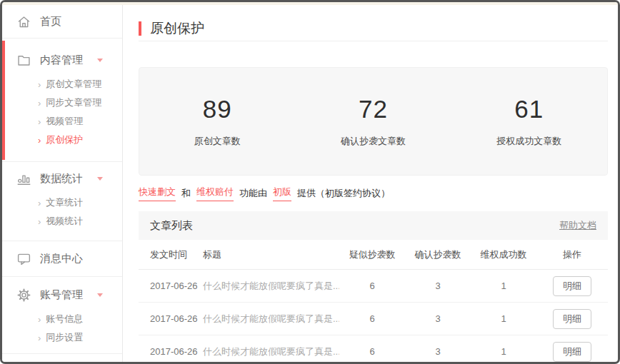  I want to click on bar-chart-icon, so click(24, 178).